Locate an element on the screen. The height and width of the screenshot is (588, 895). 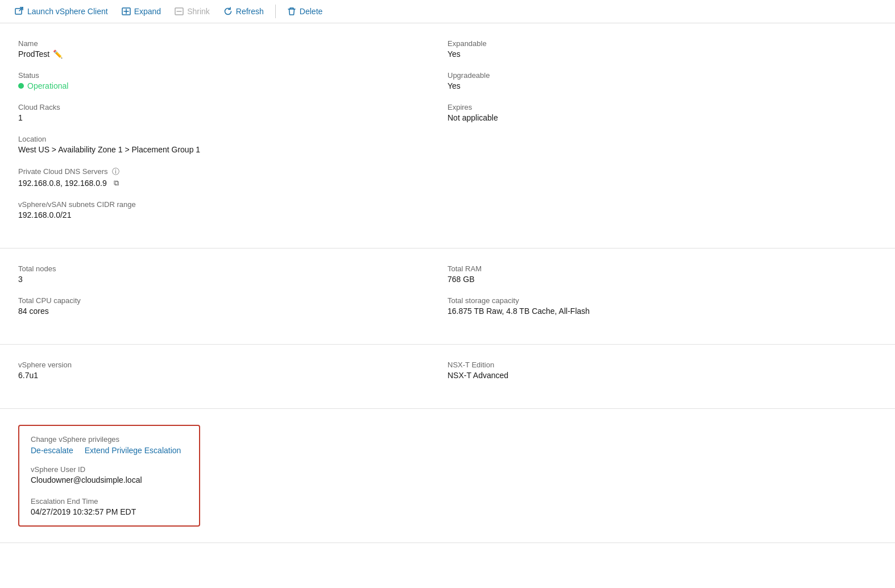
expires-label: Expires is located at coordinates (662, 107).